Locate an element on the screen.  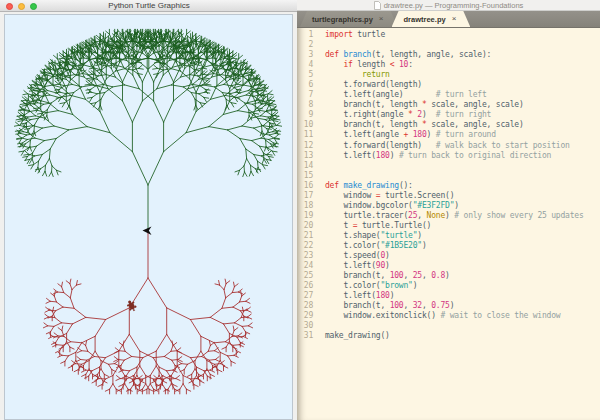
traffic-lights is located at coordinates (22, 6).